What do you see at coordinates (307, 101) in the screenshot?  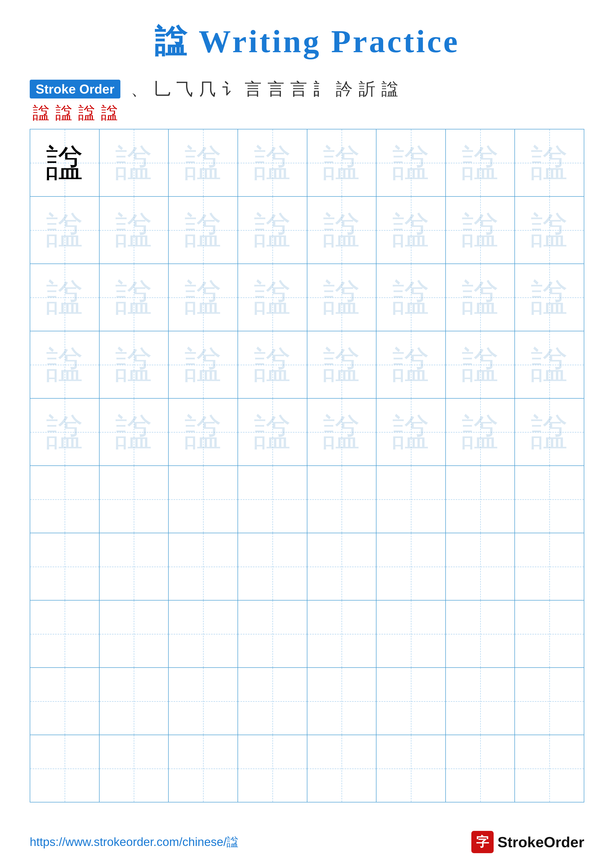 I see `stroke-order-section: Stroke Order 、 ⺃ ⺄ ⺇ 讠 言 言 言 訁 訡 訢 諡 諡 諡…` at bounding box center [307, 101].